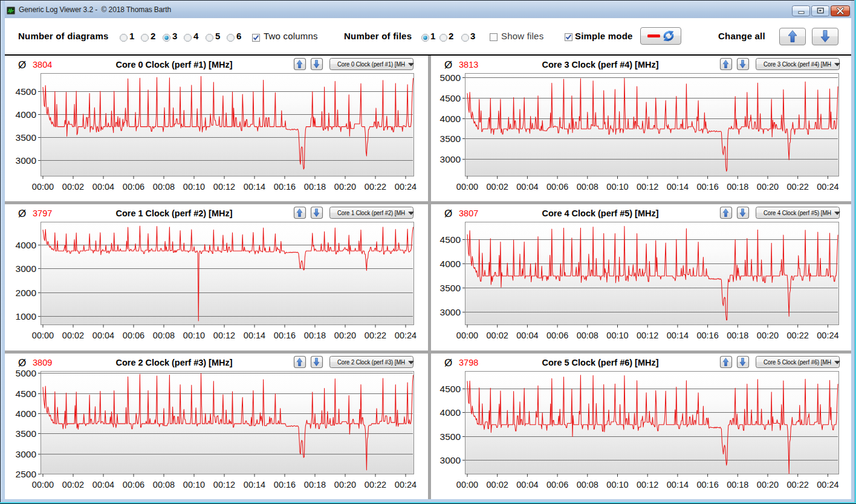 This screenshot has height=504, width=856. What do you see at coordinates (27, 474) in the screenshot?
I see `svg-text: 2500` at bounding box center [27, 474].